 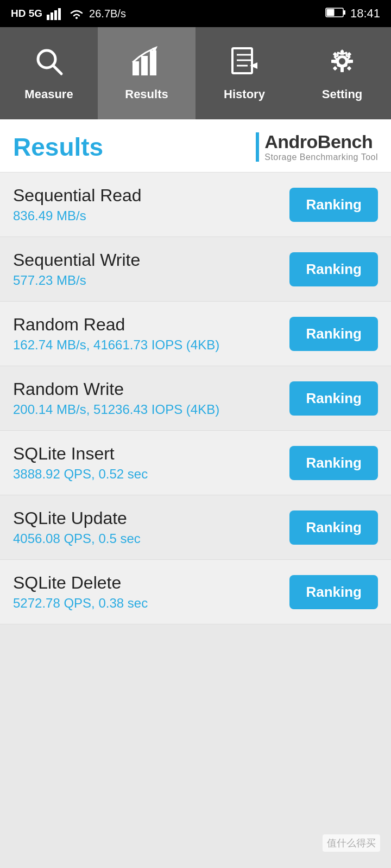 I want to click on status-left: HD 5G 26.7B/s, so click(x=68, y=14).